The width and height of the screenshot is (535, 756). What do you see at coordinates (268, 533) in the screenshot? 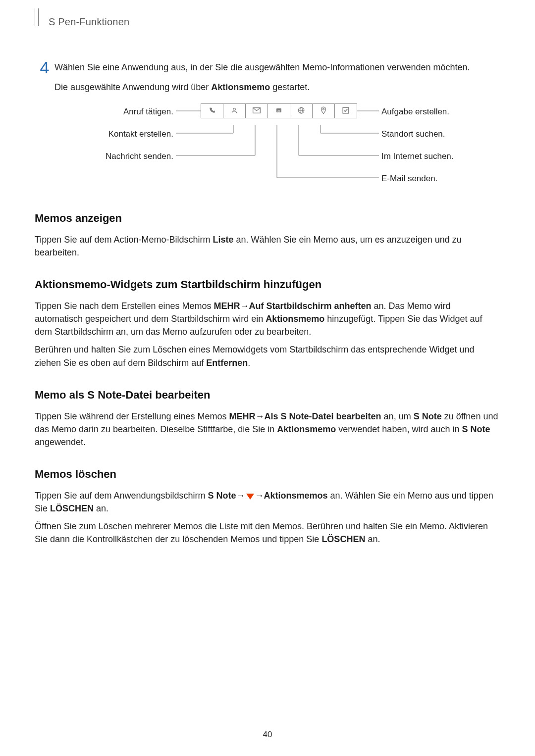
I see `delete-p2: Öffnen Sie zum Löschen mehrerer Memos di…` at bounding box center [268, 533].